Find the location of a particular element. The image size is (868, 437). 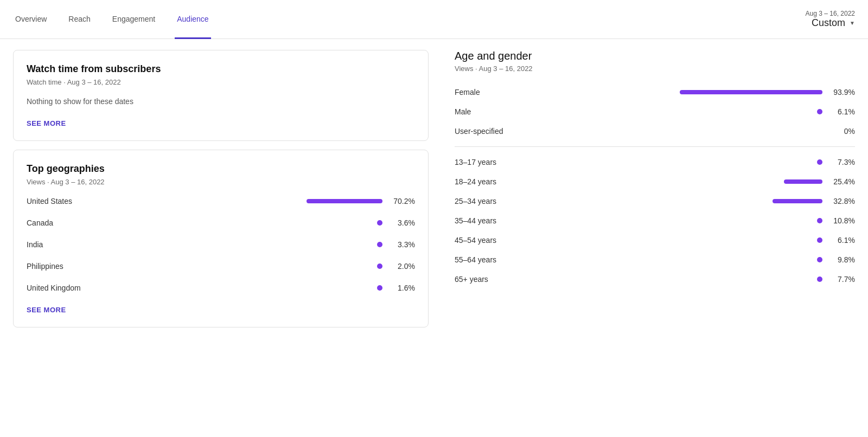

watch-time-card: Watch time from subscribers Watch time ·… is located at coordinates (221, 95).